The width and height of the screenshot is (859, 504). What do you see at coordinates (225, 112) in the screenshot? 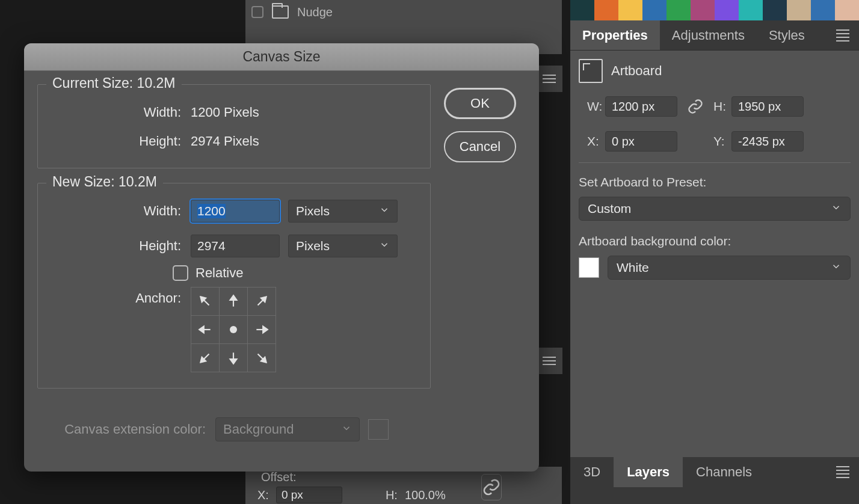
I see `current-width-value: 1200 Pixels` at bounding box center [225, 112].